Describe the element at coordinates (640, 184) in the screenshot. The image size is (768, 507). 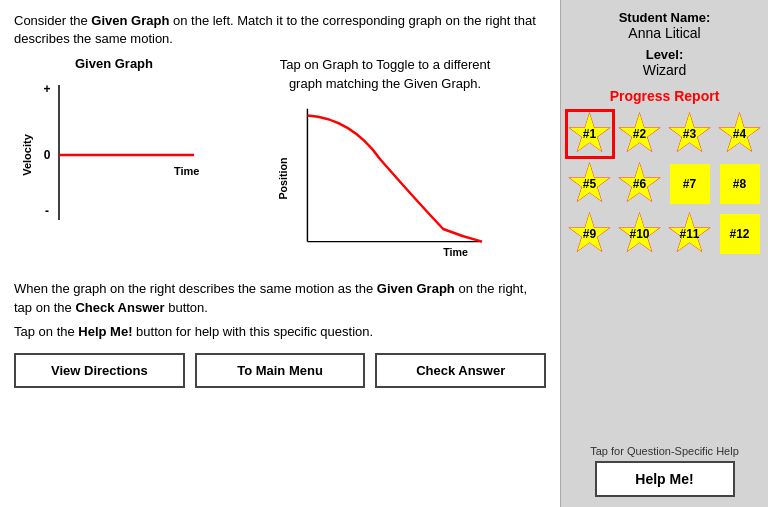
I see `progress-item-label-6: #6` at that location.